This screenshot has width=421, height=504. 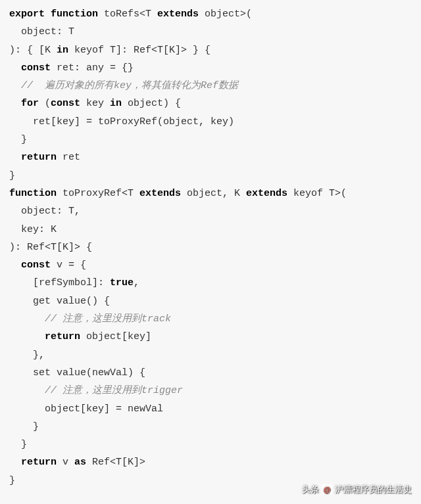 I want to click on code-segment-plain: object: T, so click(x=47, y=32).